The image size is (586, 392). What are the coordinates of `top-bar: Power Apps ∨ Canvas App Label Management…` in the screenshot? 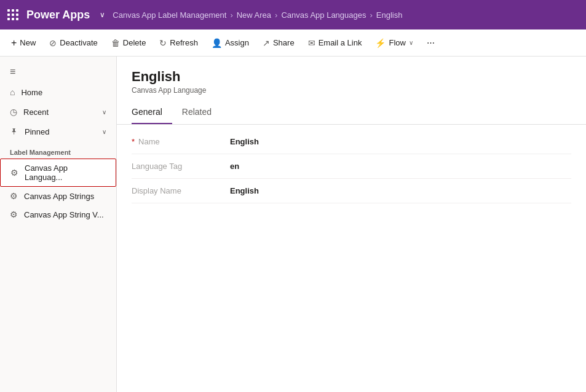 It's located at (293, 15).